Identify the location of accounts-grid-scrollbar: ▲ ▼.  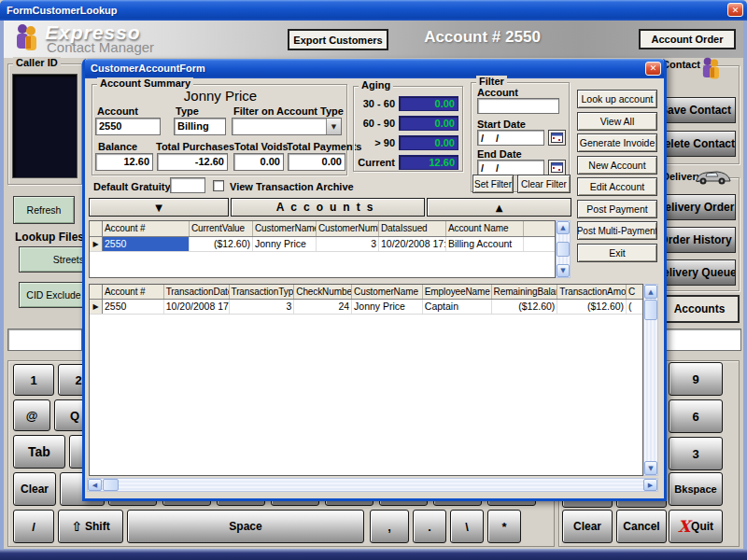
(563, 249).